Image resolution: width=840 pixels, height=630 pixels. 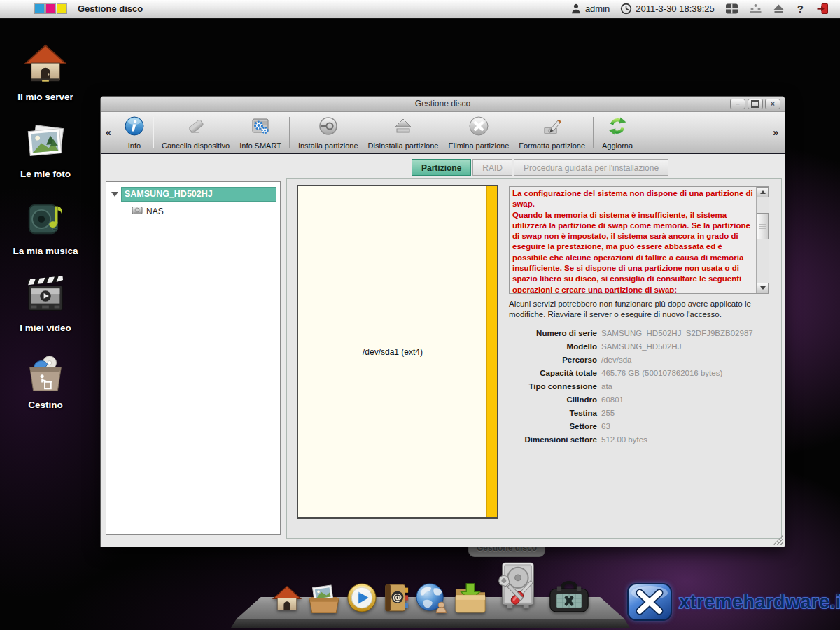 I want to click on maximize-icon, so click(x=755, y=104).